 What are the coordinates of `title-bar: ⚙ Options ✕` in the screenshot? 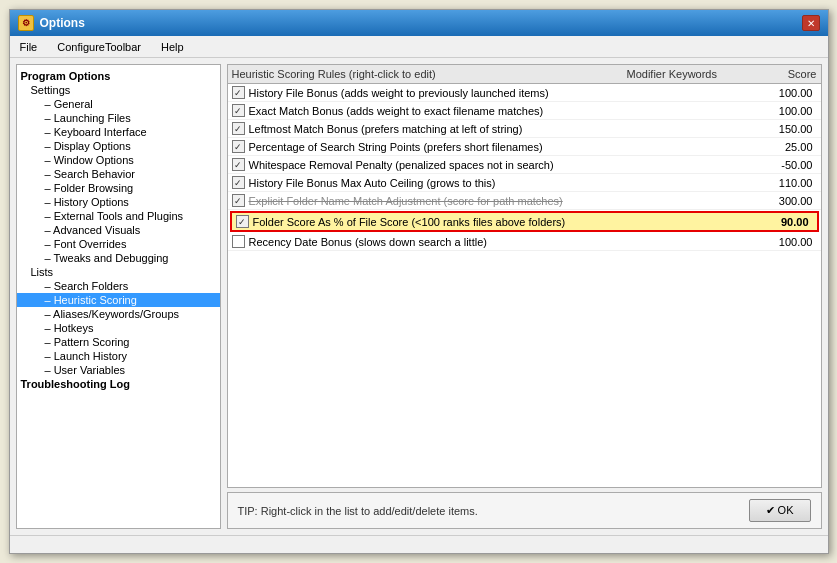 It's located at (419, 23).